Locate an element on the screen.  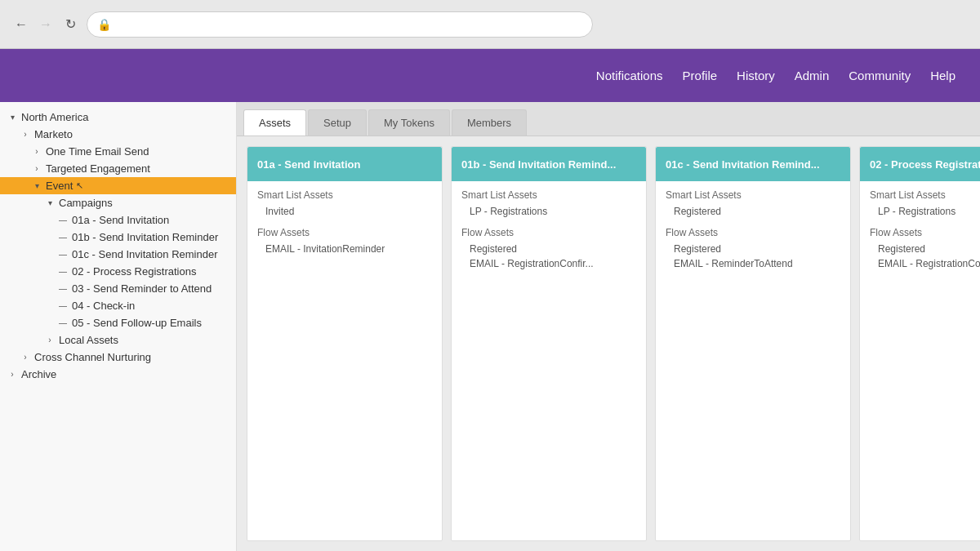
card-card-01a: 01a - Send InvitationSmart List AssetsIn… is located at coordinates (345, 344).